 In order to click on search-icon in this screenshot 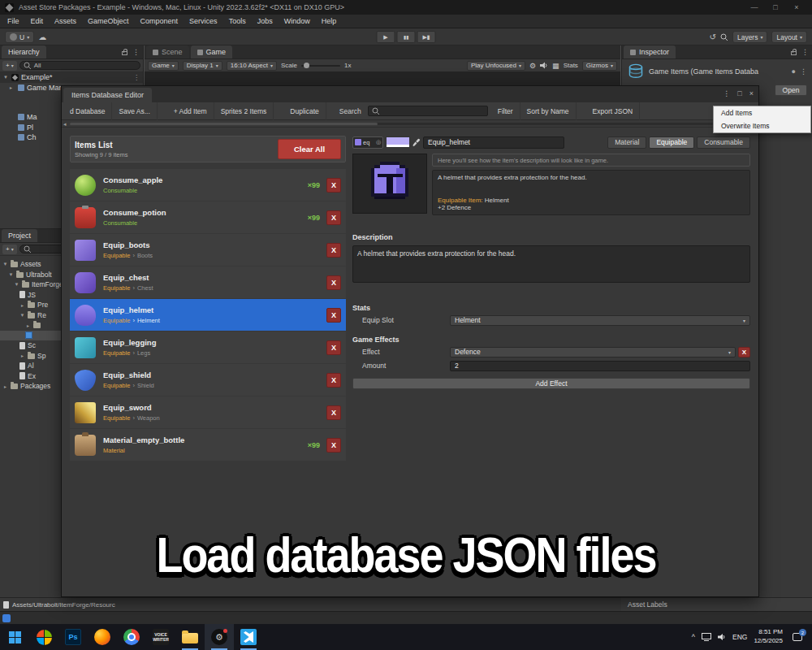, I will do `click(724, 37)`.